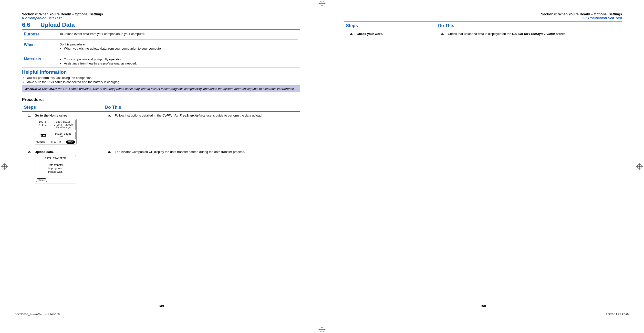 The width and height of the screenshot is (644, 333). I want to click on device-home-screen: IOB ≥ 4.67U Last Bolus 2.00 of 2.00U 0h …, so click(56, 132).